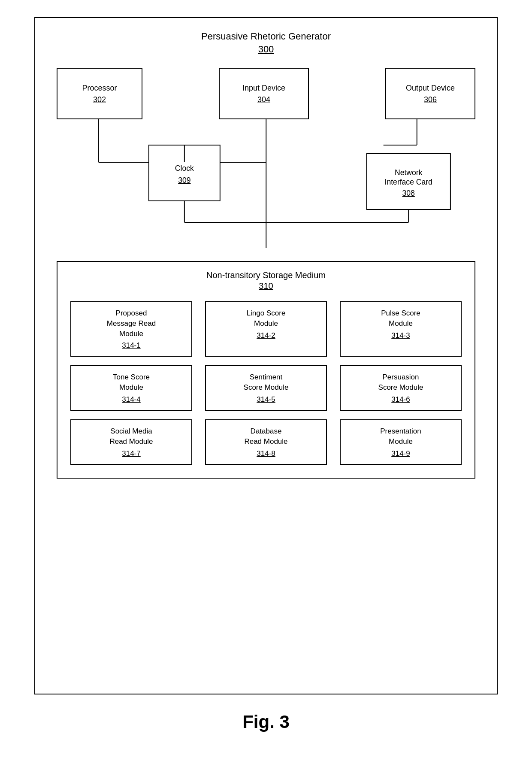 The image size is (532, 758). I want to click on module-ref-314-2: 314-2, so click(266, 336).